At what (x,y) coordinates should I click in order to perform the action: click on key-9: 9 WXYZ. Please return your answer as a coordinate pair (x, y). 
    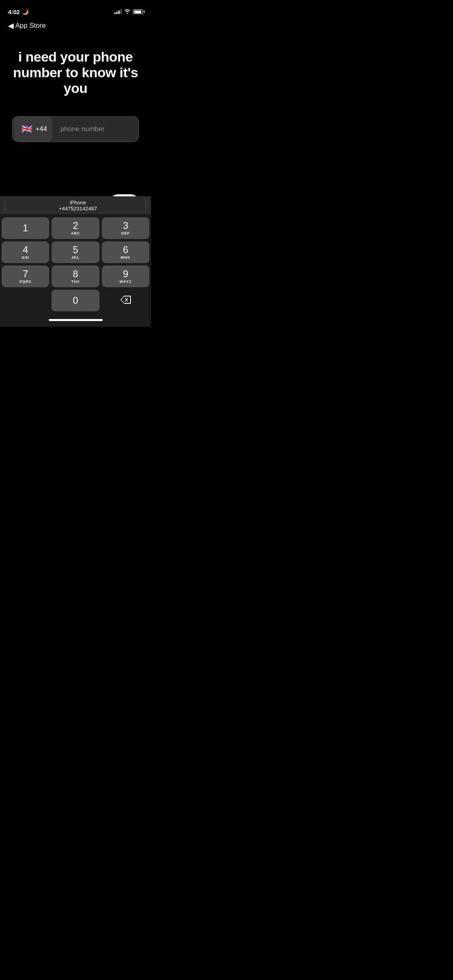
    Looking at the image, I should click on (126, 276).